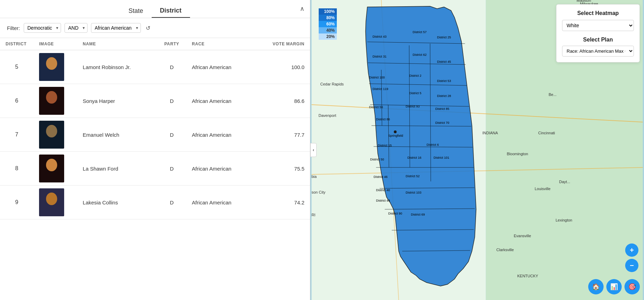  I want to click on home-button: 🏠, so click(596, 287).